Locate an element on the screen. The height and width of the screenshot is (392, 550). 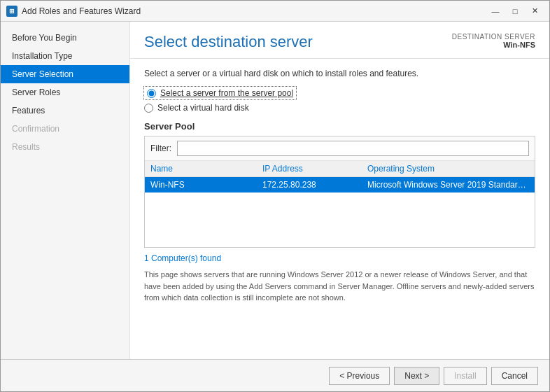
close-button: ✕ is located at coordinates (535, 11).